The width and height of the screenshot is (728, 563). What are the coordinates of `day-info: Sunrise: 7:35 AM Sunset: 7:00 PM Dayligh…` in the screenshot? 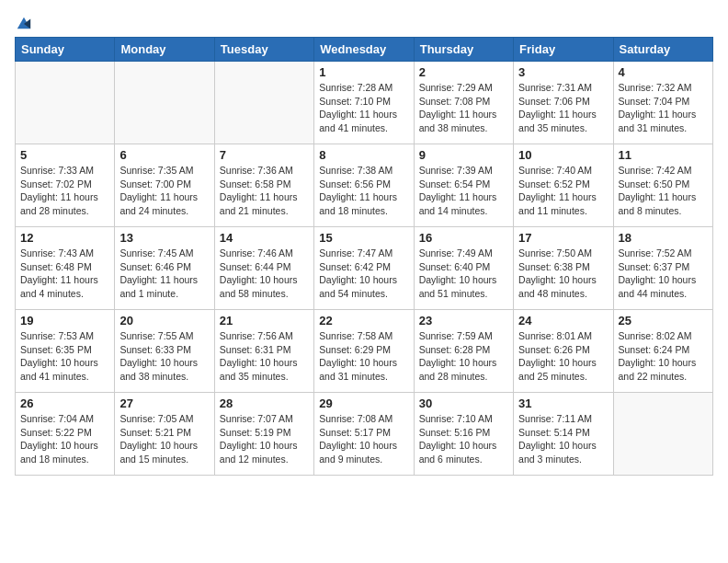 It's located at (164, 191).